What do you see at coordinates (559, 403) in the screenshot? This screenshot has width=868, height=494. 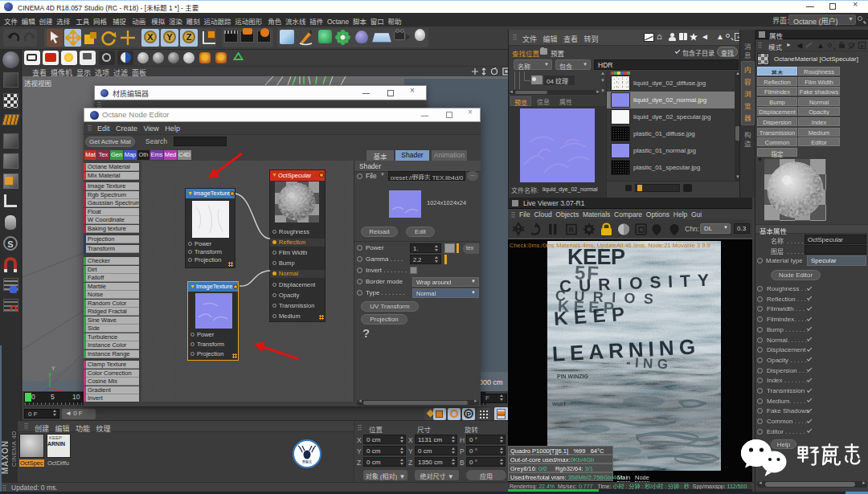 I see `svg-text: wurf` at bounding box center [559, 403].